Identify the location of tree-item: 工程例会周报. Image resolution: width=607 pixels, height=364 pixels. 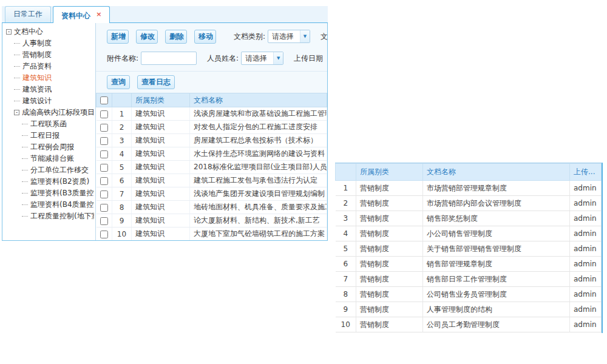
(50, 147).